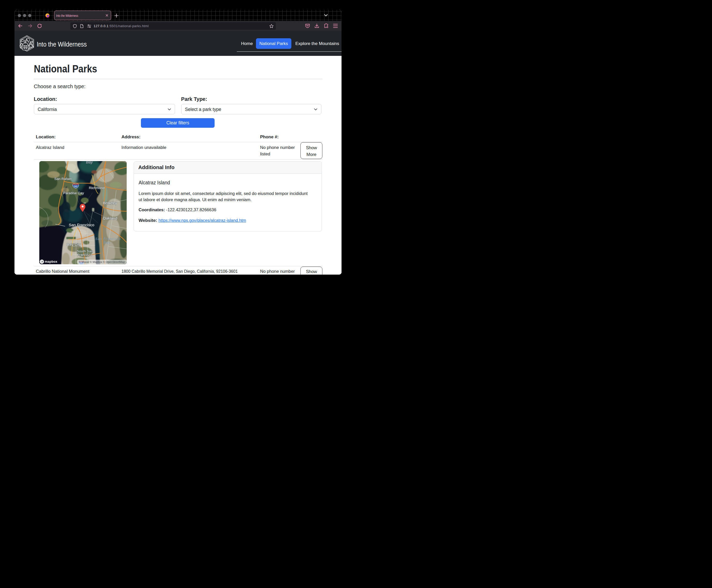  Describe the element at coordinates (76, 186) in the screenshot. I see `svg-text: 580` at that location.